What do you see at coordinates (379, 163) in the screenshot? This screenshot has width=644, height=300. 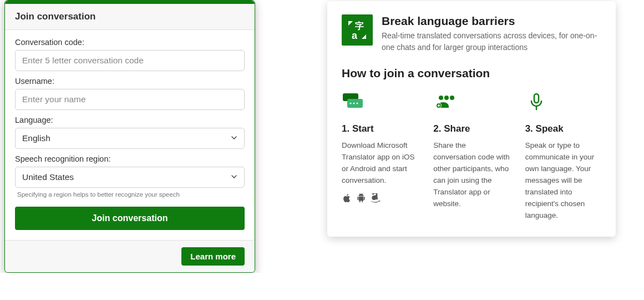 I see `step-description: Download Microsoft Translator app on iOS…` at bounding box center [379, 163].